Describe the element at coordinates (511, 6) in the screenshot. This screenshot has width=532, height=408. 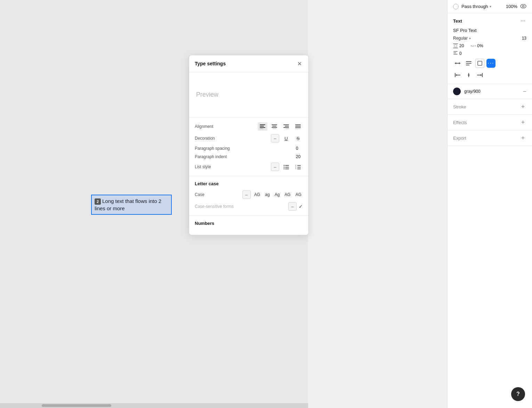
I see `opacity-value: 100%` at that location.